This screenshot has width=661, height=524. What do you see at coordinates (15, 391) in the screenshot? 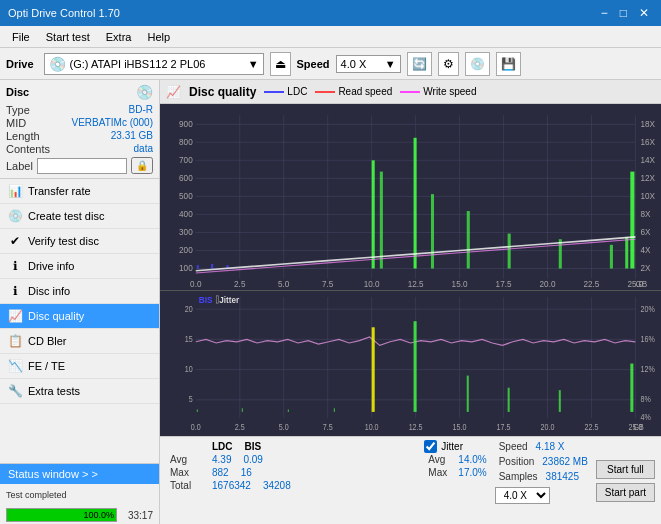
I see `extra-tests-icon: 🔧` at bounding box center [15, 391].